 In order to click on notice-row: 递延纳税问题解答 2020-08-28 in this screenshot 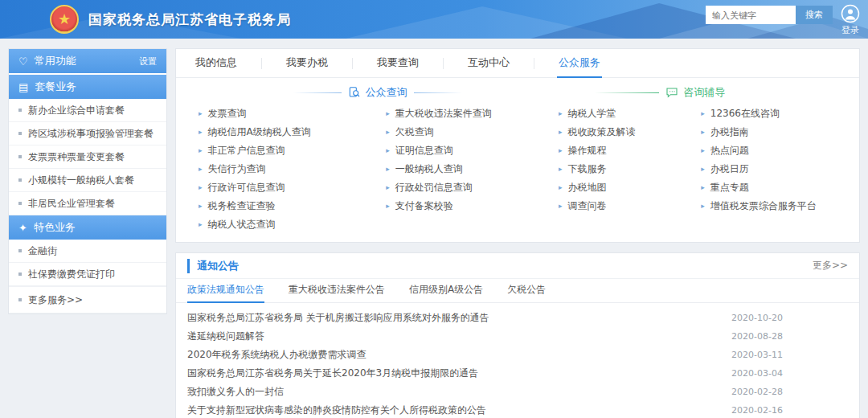, I will do `click(485, 336)`.